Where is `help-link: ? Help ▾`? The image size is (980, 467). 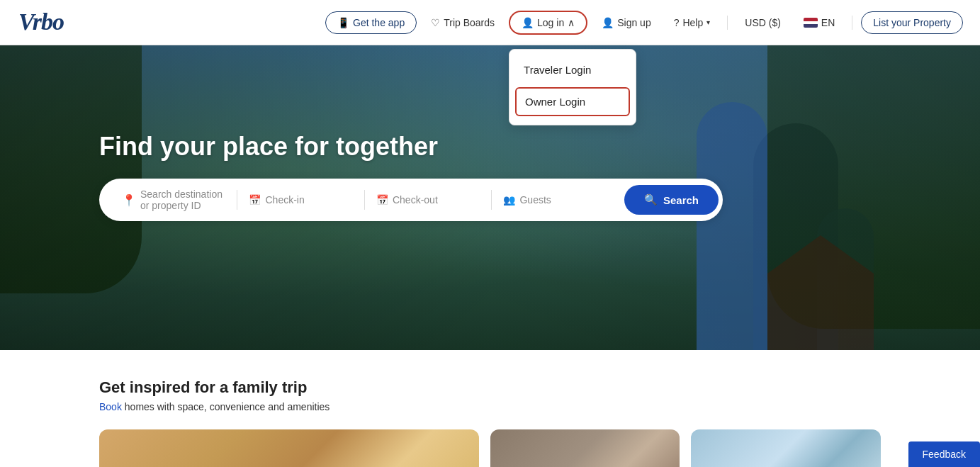 help-link: ? Help ▾ is located at coordinates (692, 23).